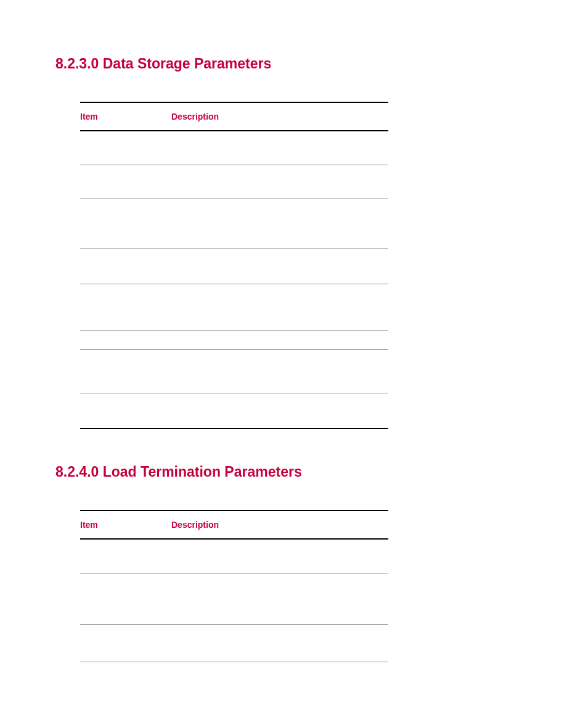  Describe the element at coordinates (297, 64) in the screenshot. I see `section-heading-data-storage: 8.2.3.0 Data Storage Parameters` at that location.